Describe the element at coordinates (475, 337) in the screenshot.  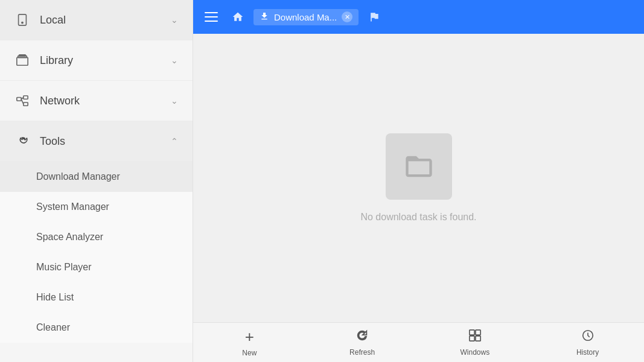
I see `windows-icon` at that location.